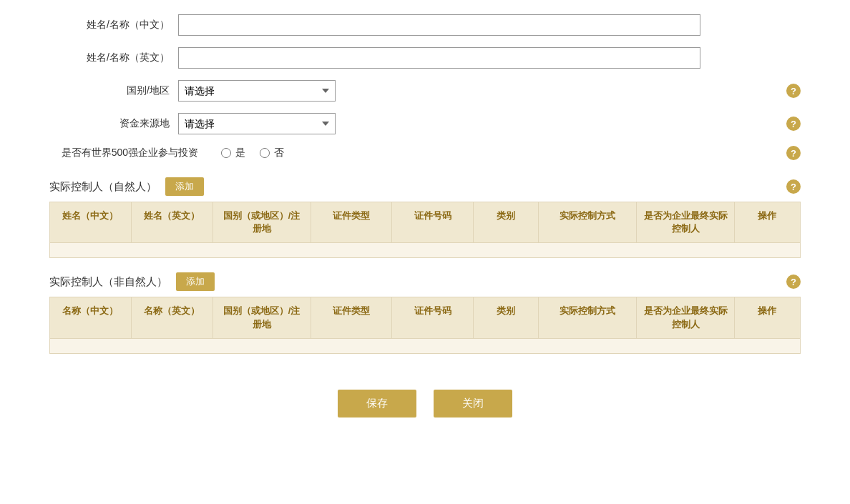 The width and height of the screenshot is (850, 504). Describe the element at coordinates (507, 222) in the screenshot. I see `natural-col-5: 类别` at that location.